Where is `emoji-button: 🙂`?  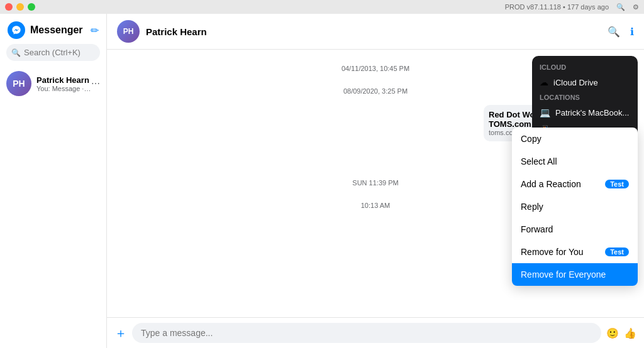 emoji-button: 🙂 is located at coordinates (613, 333).